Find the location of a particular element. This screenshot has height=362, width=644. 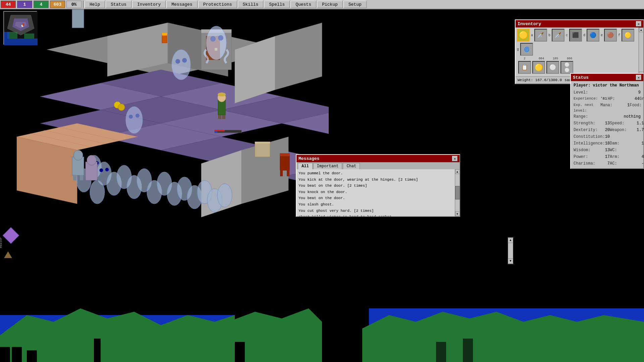

wis-row: Wisdom: 13 is located at coordinates (592, 150).